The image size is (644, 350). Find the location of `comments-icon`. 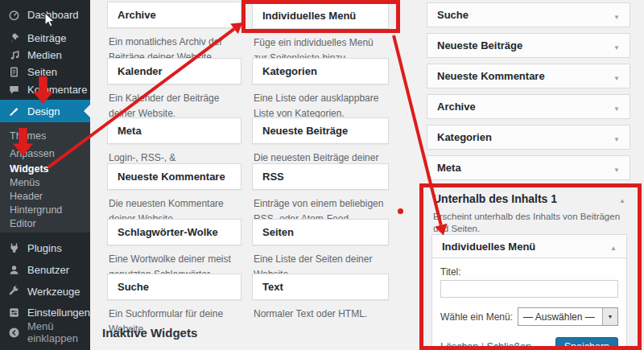

comments-icon is located at coordinates (14, 90).